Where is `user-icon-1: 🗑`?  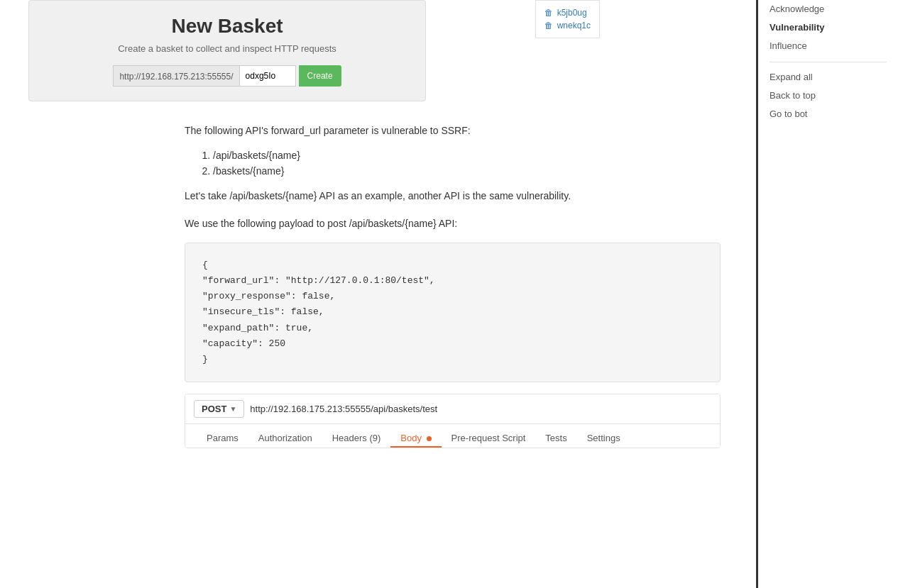 user-icon-1: 🗑 is located at coordinates (549, 13).